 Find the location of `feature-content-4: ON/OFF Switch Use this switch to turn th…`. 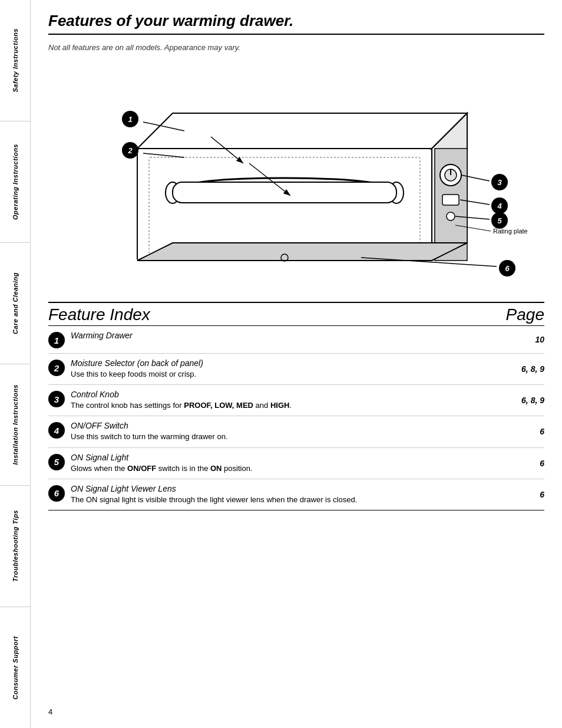

feature-content-4: ON/OFF Switch Use this switch to turn th… is located at coordinates (284, 431).